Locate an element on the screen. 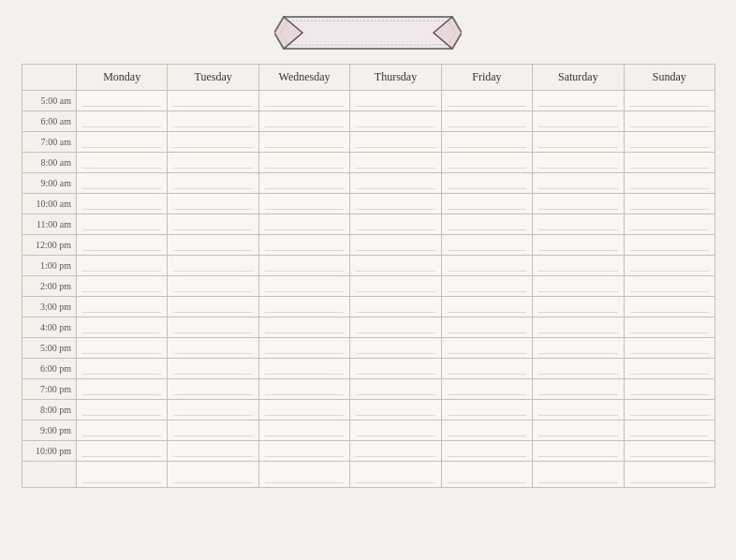 Image resolution: width=736 pixels, height=560 pixels. cell-monday-2-00-pm is located at coordinates (122, 287).